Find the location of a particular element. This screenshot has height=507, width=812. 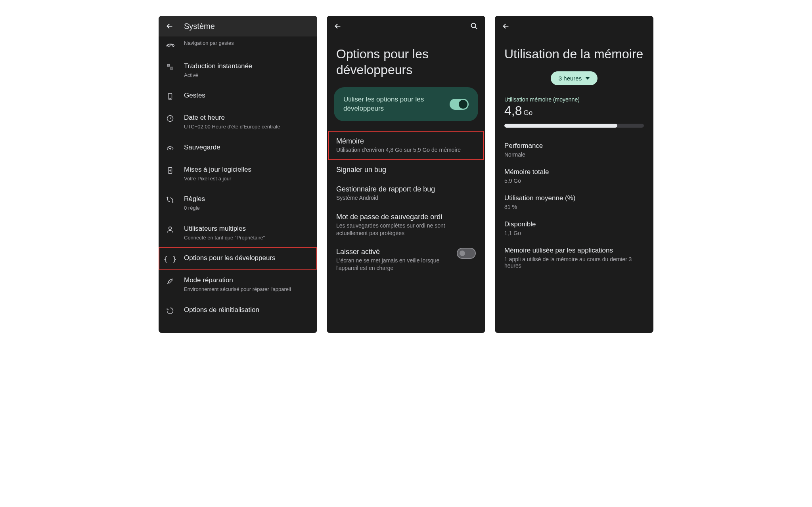

nav-gestures-item: Navigation par gestes is located at coordinates (238, 46).